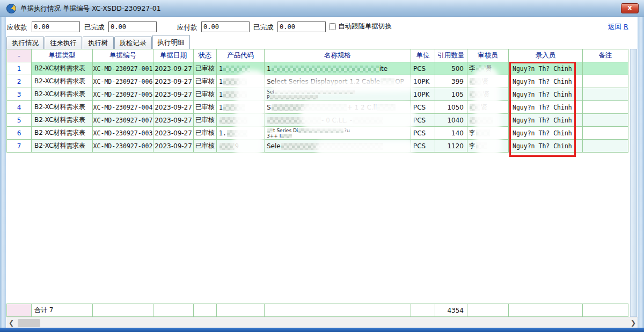  What do you see at coordinates (633, 323) in the screenshot?
I see `scroll-right-icon: ❯` at bounding box center [633, 323].